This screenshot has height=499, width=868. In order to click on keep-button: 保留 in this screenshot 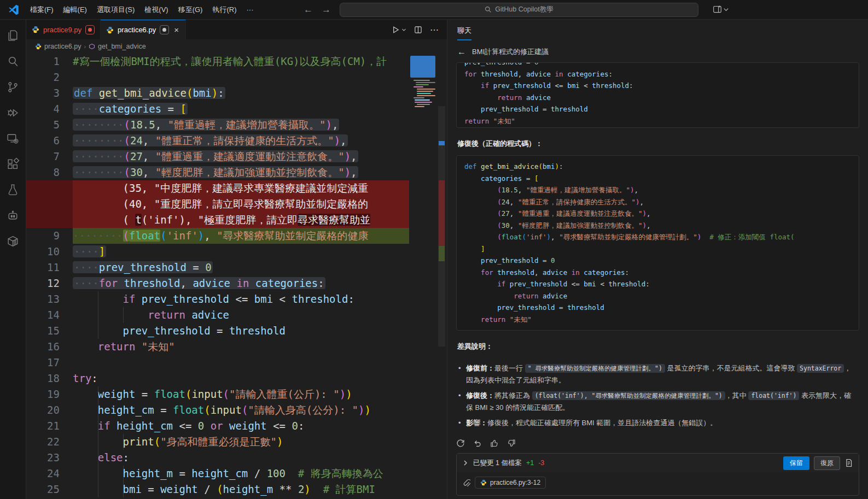, I will do `click(796, 463)`.